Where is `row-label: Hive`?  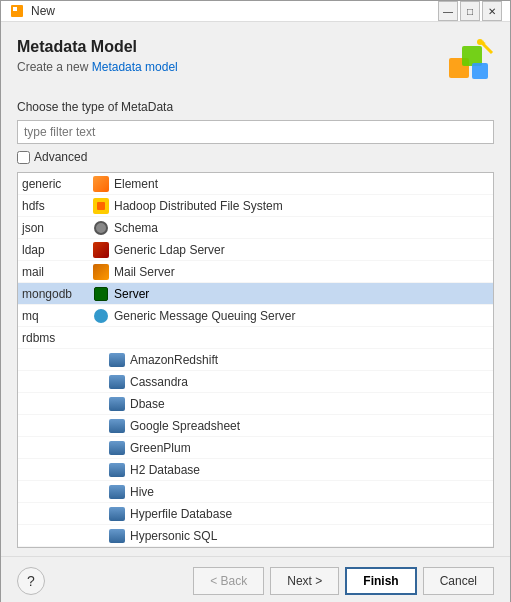 row-label: Hive is located at coordinates (310, 492).